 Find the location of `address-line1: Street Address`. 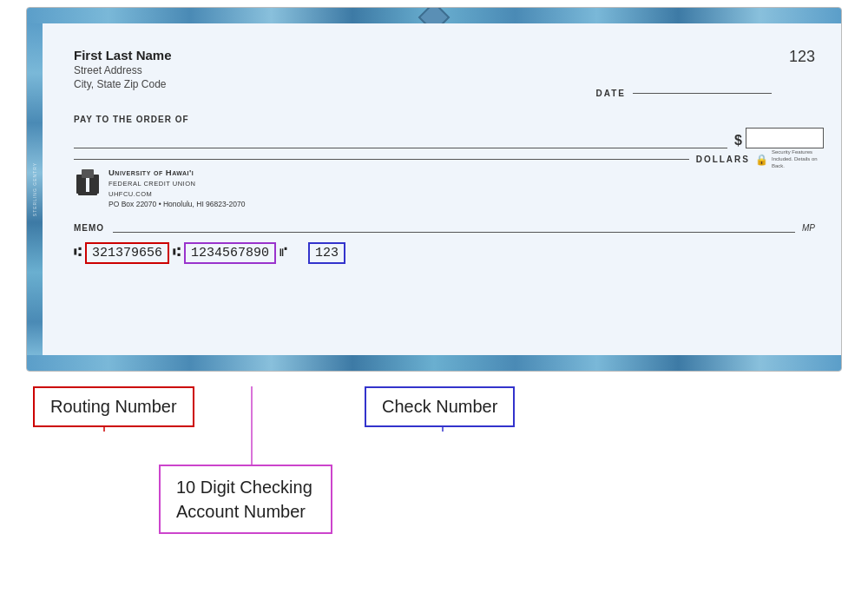

address-line1: Street Address is located at coordinates (123, 70).